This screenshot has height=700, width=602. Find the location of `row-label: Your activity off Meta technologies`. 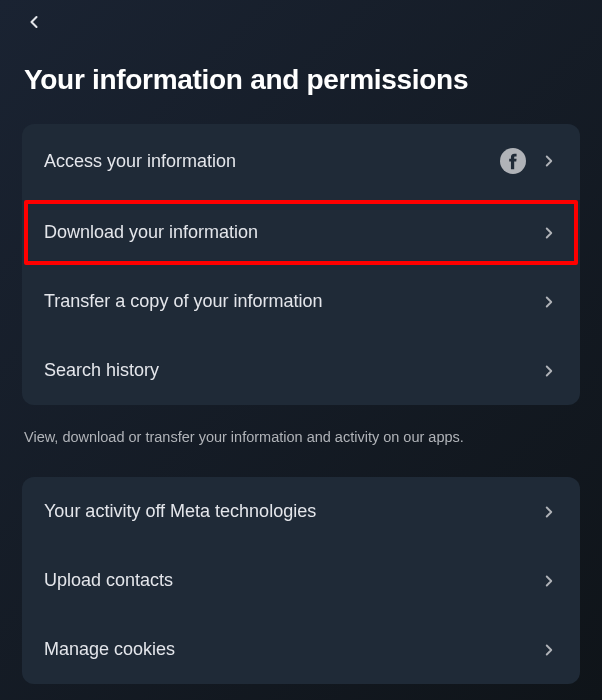

row-label: Your activity off Meta technologies is located at coordinates (292, 512).